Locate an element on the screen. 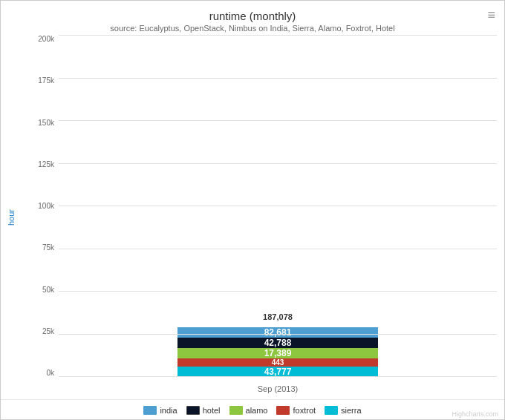 The image size is (505, 420). y-axis-label: hour is located at coordinates (11, 217).